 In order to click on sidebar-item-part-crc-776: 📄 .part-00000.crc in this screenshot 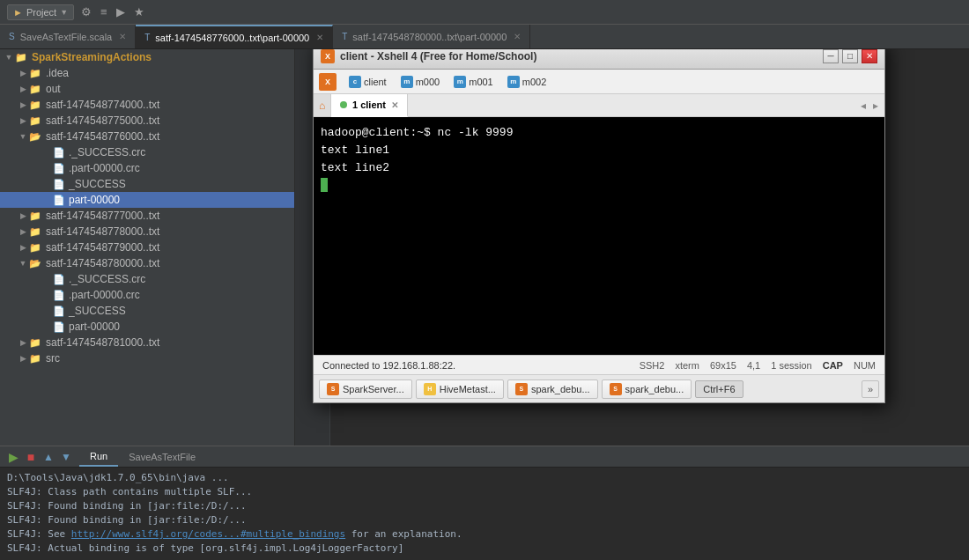, I will do `click(147, 168)`.